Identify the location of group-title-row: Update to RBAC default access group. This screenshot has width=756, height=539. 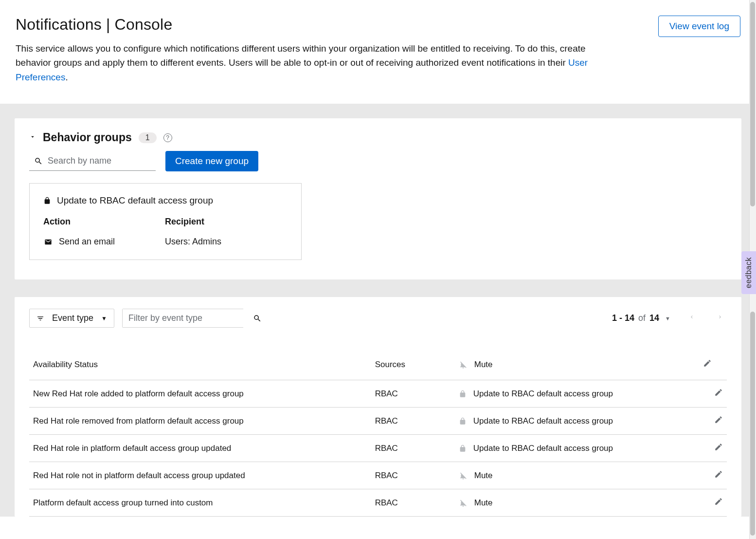
(165, 201).